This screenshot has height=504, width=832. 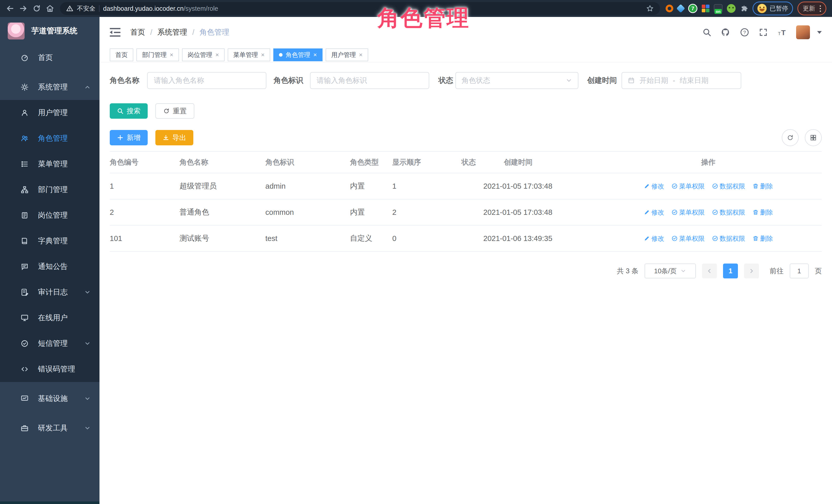 I want to click on add-button: 新增, so click(x=129, y=138).